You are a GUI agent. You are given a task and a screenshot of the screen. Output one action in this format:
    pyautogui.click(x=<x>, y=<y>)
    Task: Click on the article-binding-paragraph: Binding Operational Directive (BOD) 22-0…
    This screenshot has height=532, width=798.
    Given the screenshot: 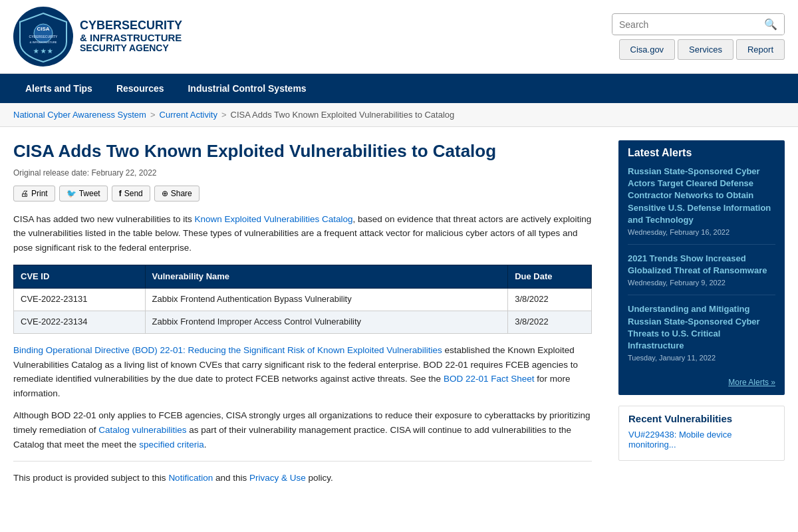 What is the action you would take?
    pyautogui.click(x=303, y=372)
    